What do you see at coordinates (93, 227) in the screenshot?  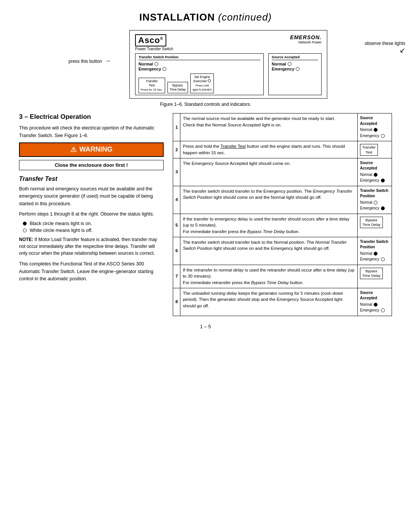 I see `bullet-list: Black circle means light is on. White ci…` at bounding box center [93, 227].